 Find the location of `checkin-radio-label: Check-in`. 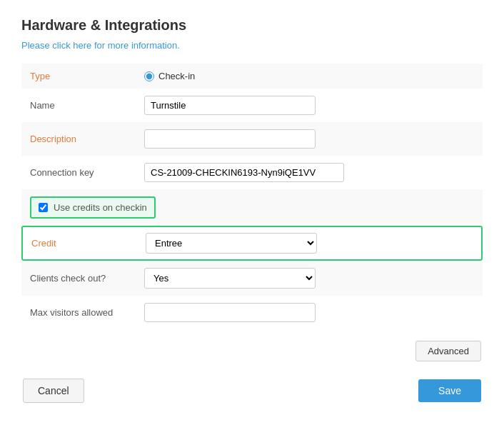

checkin-radio-label: Check-in is located at coordinates (177, 76).